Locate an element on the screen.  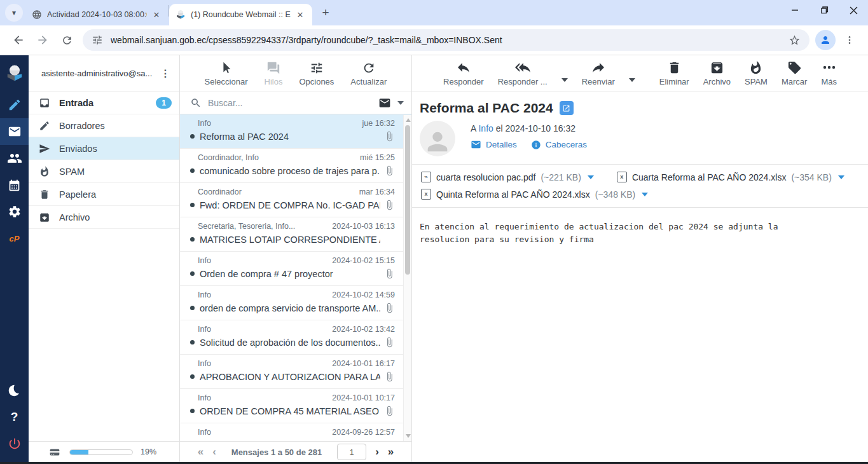
message-row: Info2024-10-02 14:59 orden de compra ser… is located at coordinates (296, 303).